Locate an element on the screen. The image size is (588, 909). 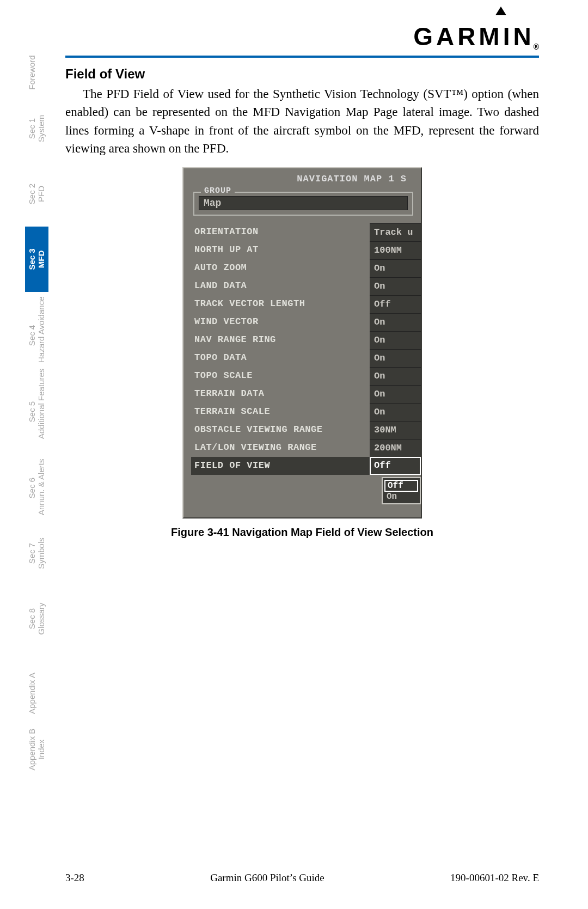
setting-row: TOPO DATAOn is located at coordinates (306, 358).